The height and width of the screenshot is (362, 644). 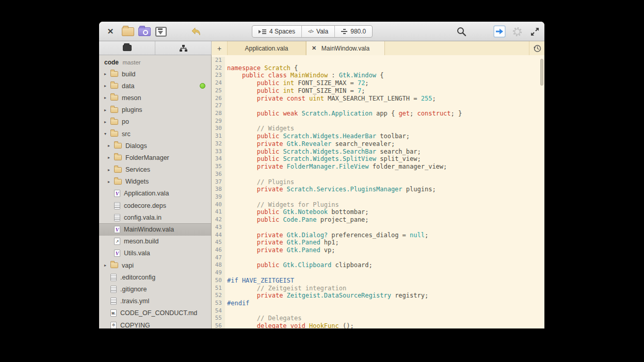 What do you see at coordinates (155, 229) in the screenshot?
I see `tree-item-mainwindow-vala: MainWindow.vala` at bounding box center [155, 229].